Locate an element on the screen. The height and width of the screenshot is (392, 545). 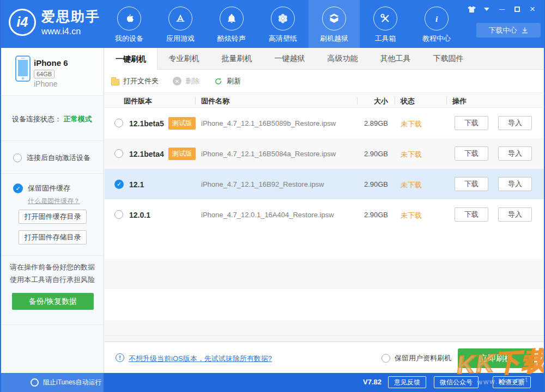
nav-label: 我的设备 is located at coordinates (129, 39).